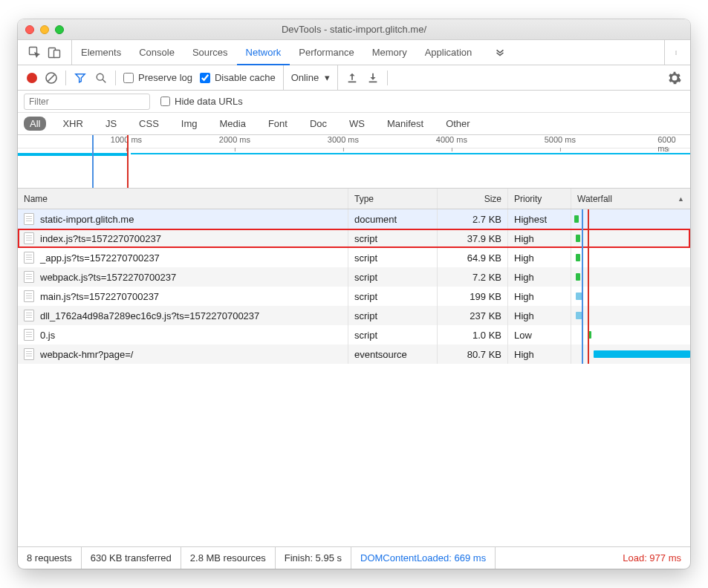 The width and height of the screenshot is (708, 588). Describe the element at coordinates (305, 77) in the screenshot. I see `throttling-value: Online` at that location.